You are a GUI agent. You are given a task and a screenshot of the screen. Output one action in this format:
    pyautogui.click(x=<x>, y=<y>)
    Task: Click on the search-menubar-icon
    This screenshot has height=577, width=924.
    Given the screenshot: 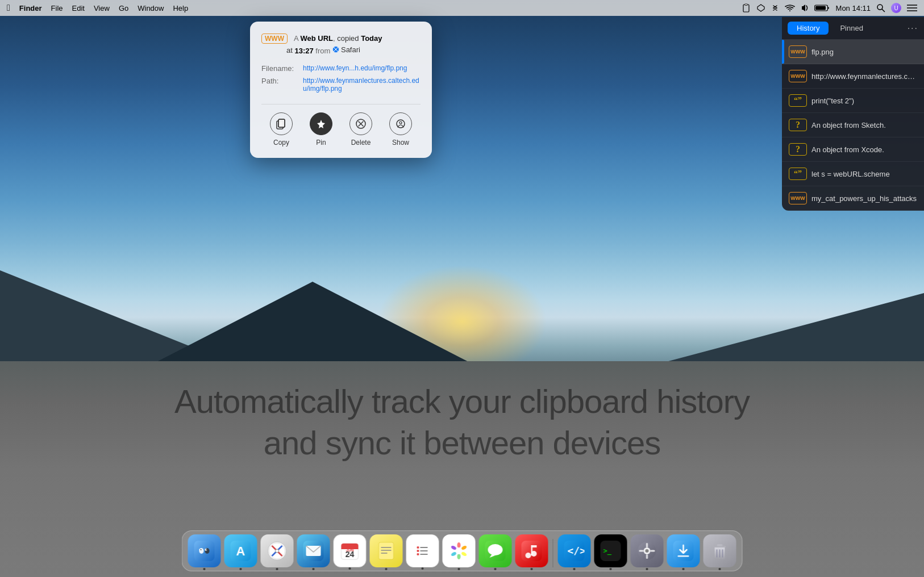 What is the action you would take?
    pyautogui.click(x=881, y=8)
    